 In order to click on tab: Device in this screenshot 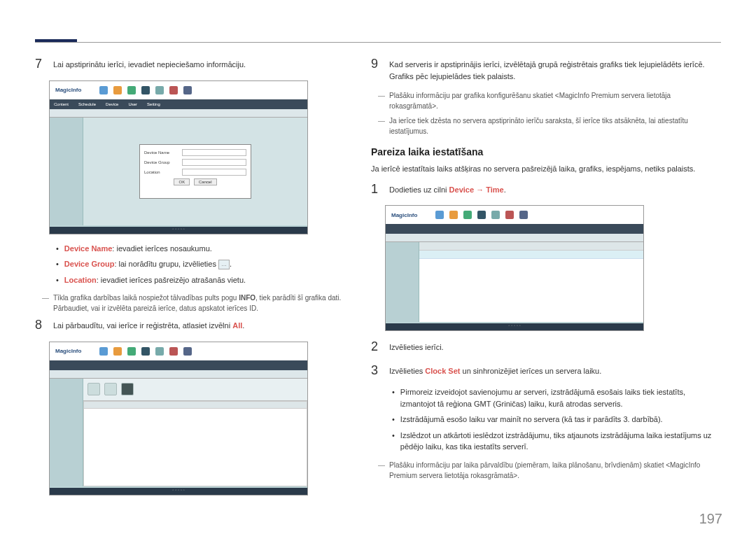, I will do `click(112, 104)`.